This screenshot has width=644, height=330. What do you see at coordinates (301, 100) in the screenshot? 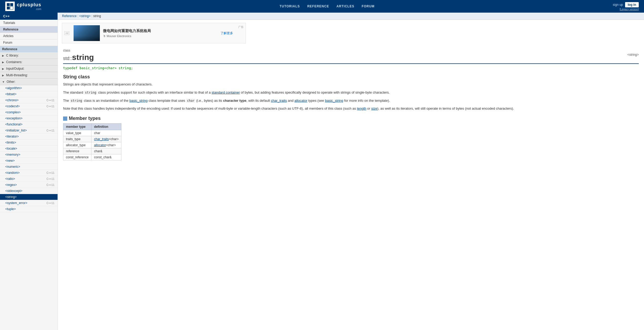
I see `allocator-link: allocator` at bounding box center [301, 100].